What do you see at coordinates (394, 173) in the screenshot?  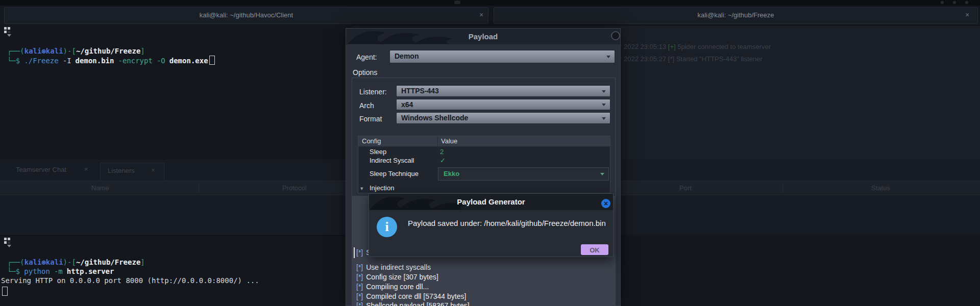 I see `config-key: Sleep Technique` at bounding box center [394, 173].